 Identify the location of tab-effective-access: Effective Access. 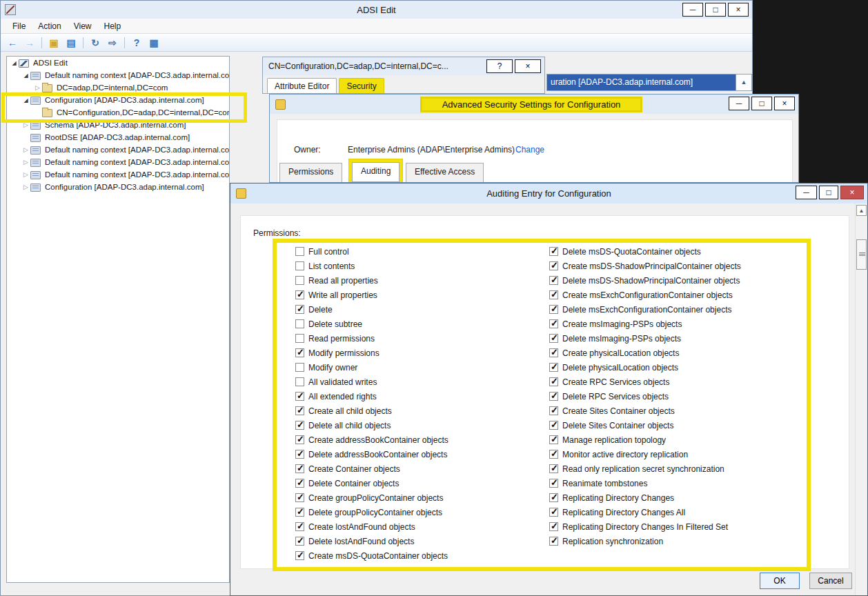
(444, 172).